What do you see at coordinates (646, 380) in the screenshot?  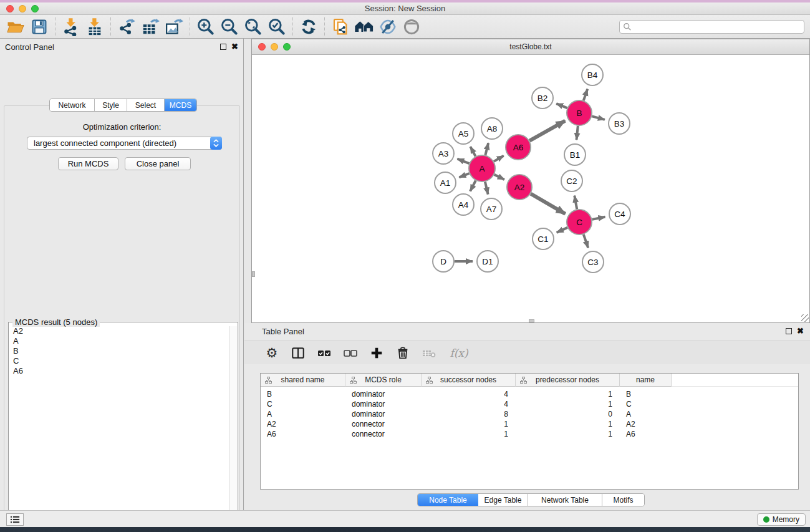 I see `column-header-name: name` at bounding box center [646, 380].